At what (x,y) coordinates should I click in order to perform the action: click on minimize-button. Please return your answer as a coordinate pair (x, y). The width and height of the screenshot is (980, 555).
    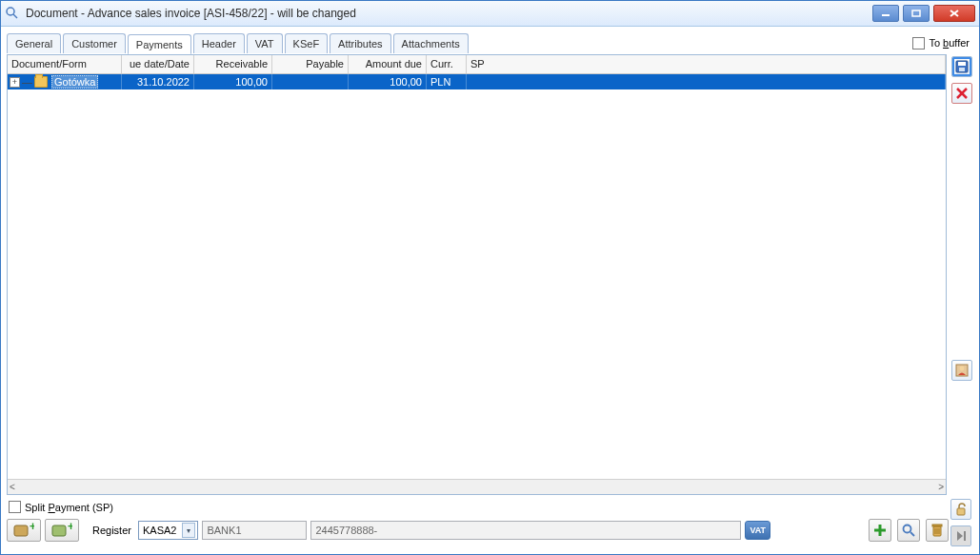
    Looking at the image, I should click on (886, 13).